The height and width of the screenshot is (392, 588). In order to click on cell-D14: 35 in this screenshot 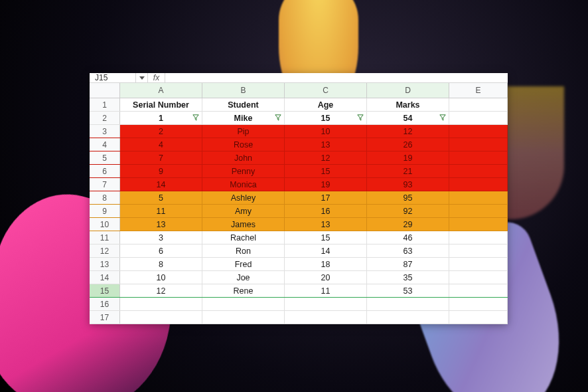, I will do `click(408, 278)`.